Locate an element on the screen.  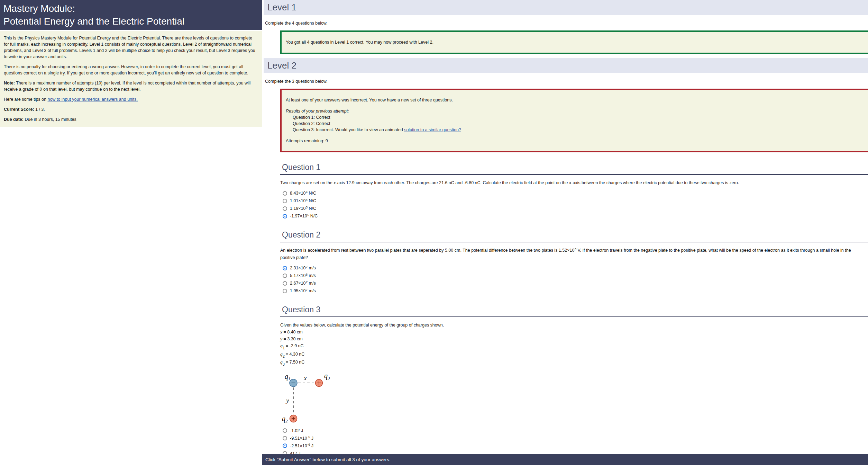
given-value: q3 = 7.50 nC is located at coordinates (574, 363).